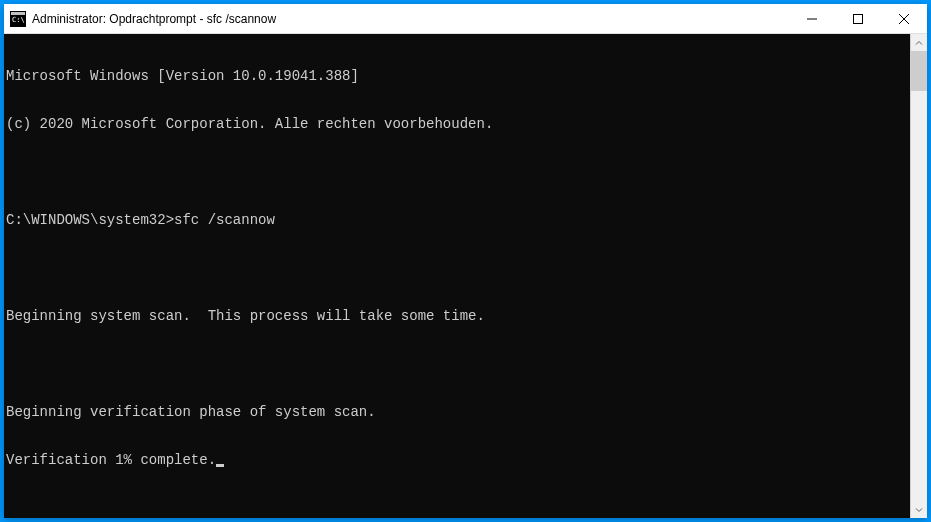  Describe the element at coordinates (919, 42) in the screenshot. I see `scroll-up-button` at that location.